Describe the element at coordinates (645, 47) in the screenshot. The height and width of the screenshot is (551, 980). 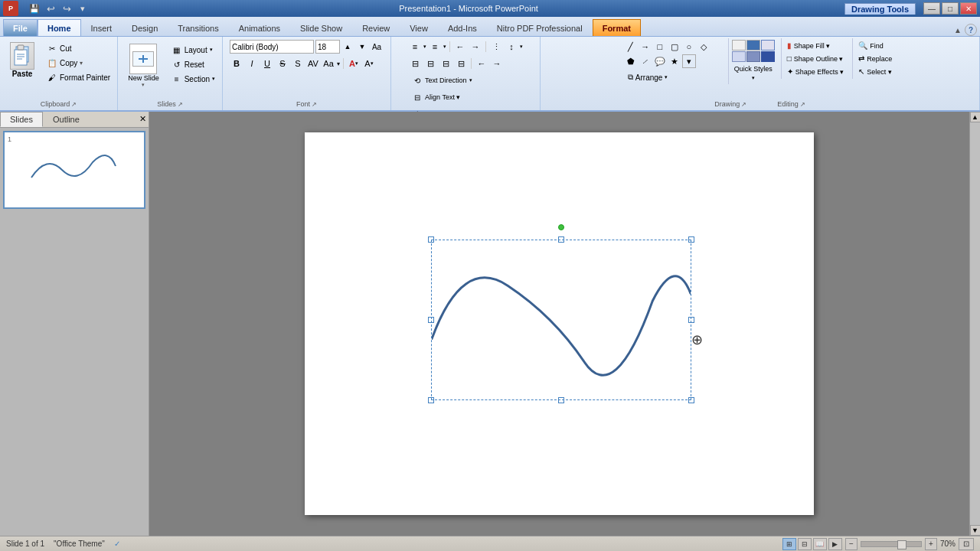
I see `shape-arrow-button: →` at that location.